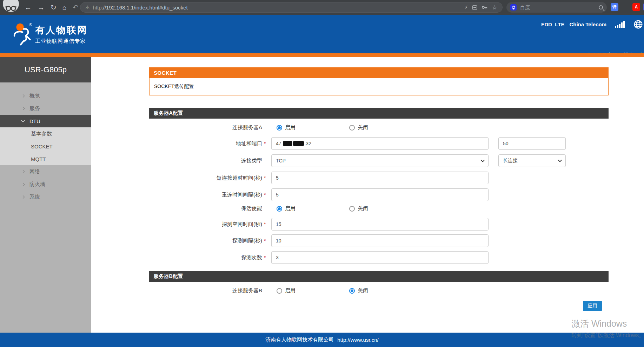 Image resolution: width=644 pixels, height=347 pixels. What do you see at coordinates (620, 25) in the screenshot?
I see `signal-strength-icon` at bounding box center [620, 25].